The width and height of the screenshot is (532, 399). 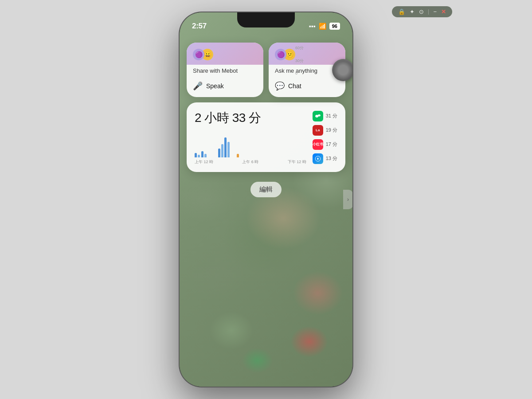 I want to click on label-noon: 下午 12 時, so click(x=297, y=162).